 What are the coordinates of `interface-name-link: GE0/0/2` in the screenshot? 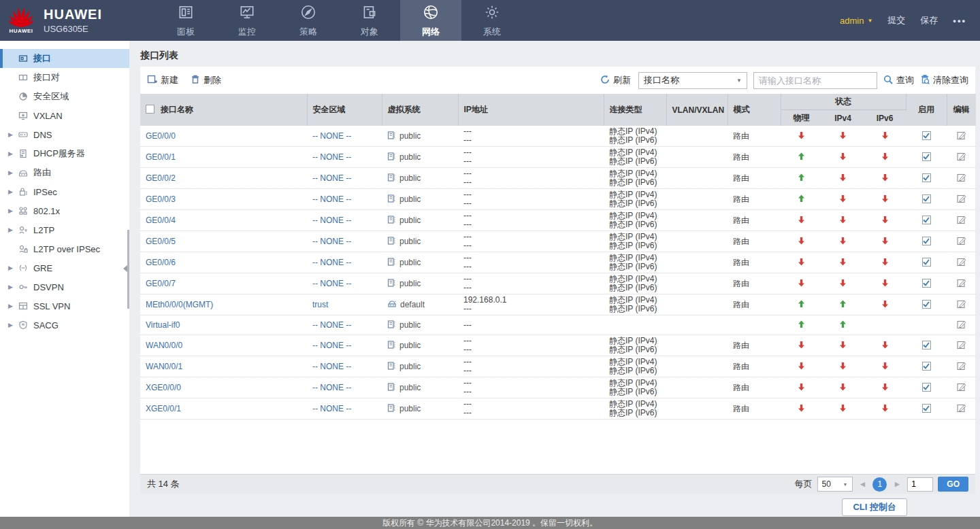 It's located at (161, 178).